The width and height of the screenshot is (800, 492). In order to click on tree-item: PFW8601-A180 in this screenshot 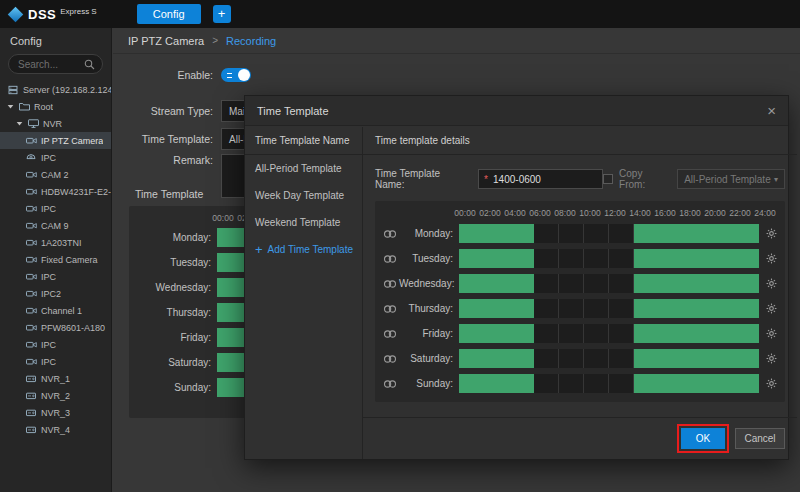, I will do `click(56, 328)`.